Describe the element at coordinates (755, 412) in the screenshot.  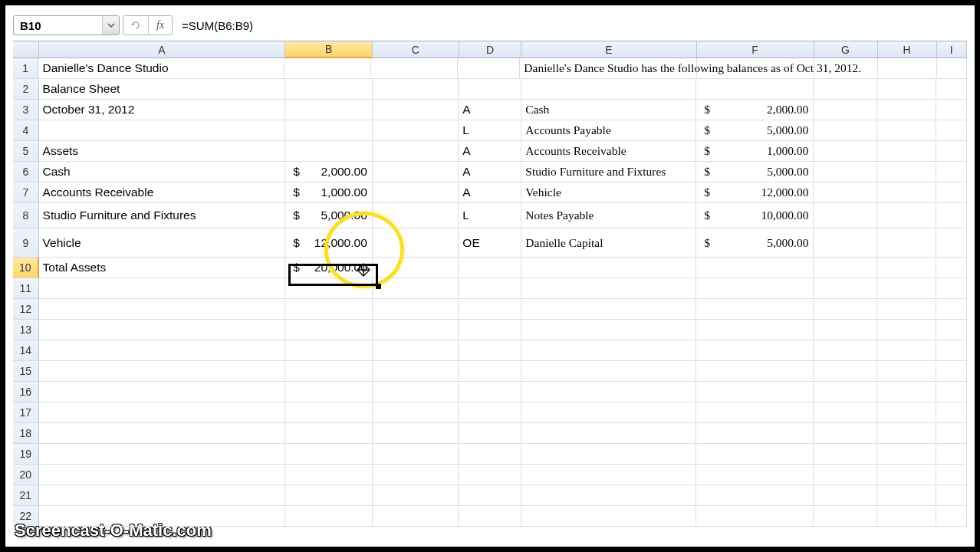
I see `cell-F17` at that location.